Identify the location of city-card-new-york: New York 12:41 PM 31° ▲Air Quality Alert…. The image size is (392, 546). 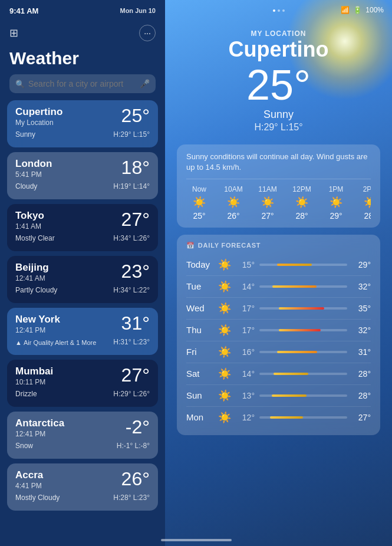
(83, 331).